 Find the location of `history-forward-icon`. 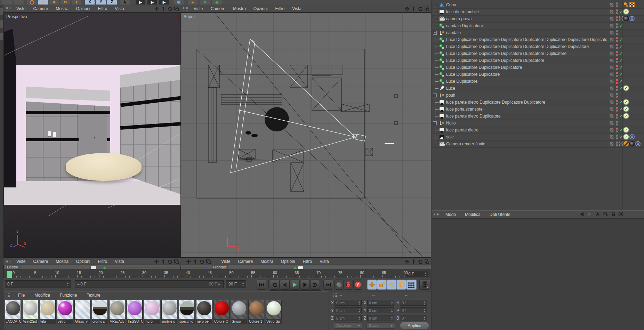

history-forward-icon is located at coordinates (590, 215).